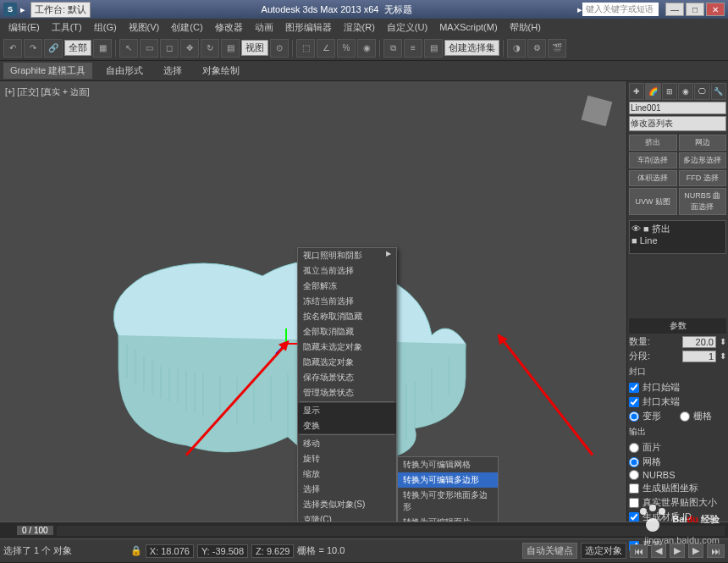  What do you see at coordinates (273, 551) in the screenshot?
I see `coord-z: Z: 9.629` at bounding box center [273, 551].